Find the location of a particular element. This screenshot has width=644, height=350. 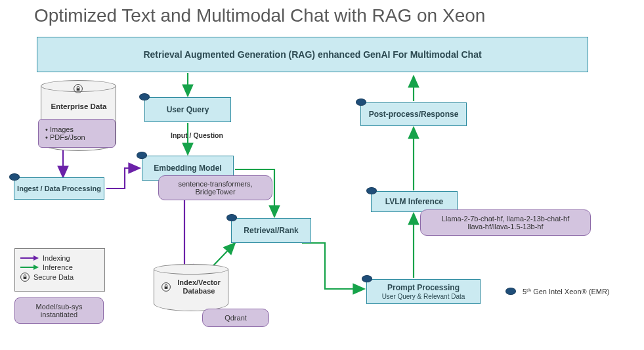

enterprise-data-list: • Images • PDFs/Json is located at coordinates (77, 133).